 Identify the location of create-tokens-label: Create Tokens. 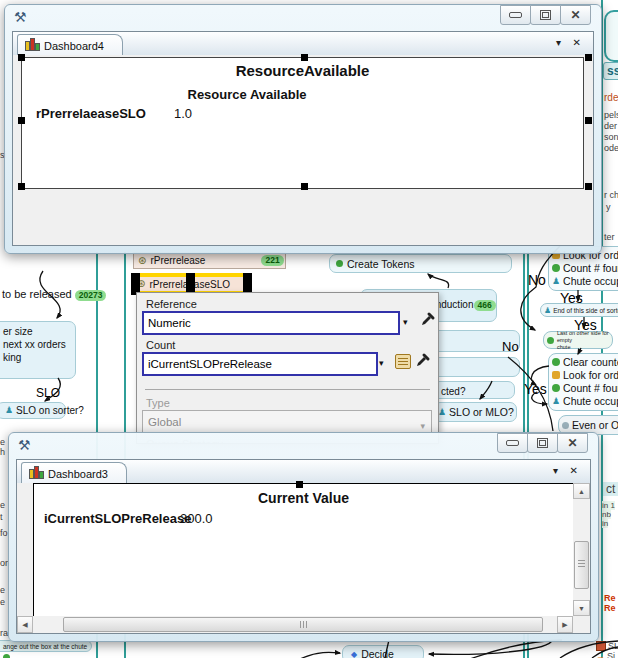
(381, 264).